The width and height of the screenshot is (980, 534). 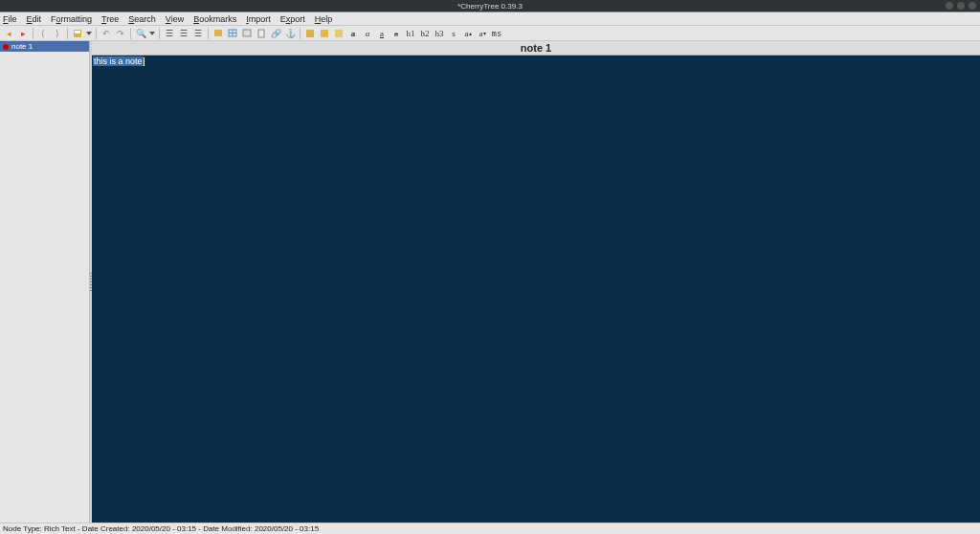 What do you see at coordinates (71, 19) in the screenshot?
I see `menu-formatting: Formatting` at bounding box center [71, 19].